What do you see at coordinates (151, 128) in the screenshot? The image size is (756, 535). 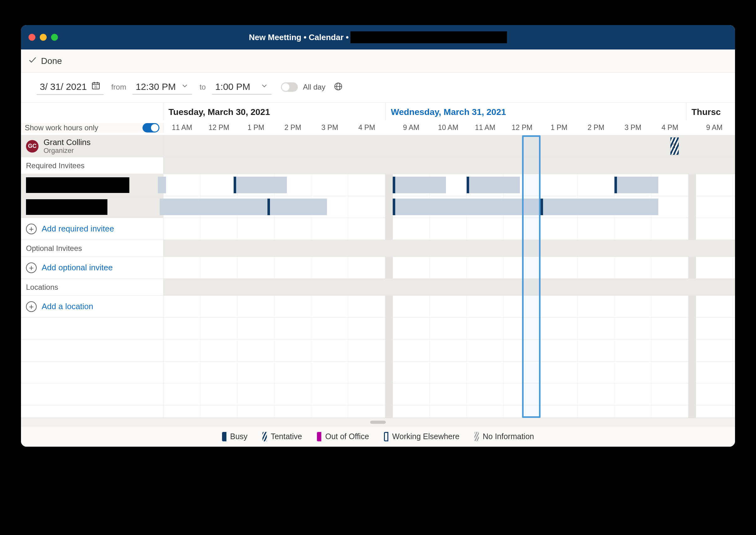 I see `work-hours-toggle` at bounding box center [151, 128].